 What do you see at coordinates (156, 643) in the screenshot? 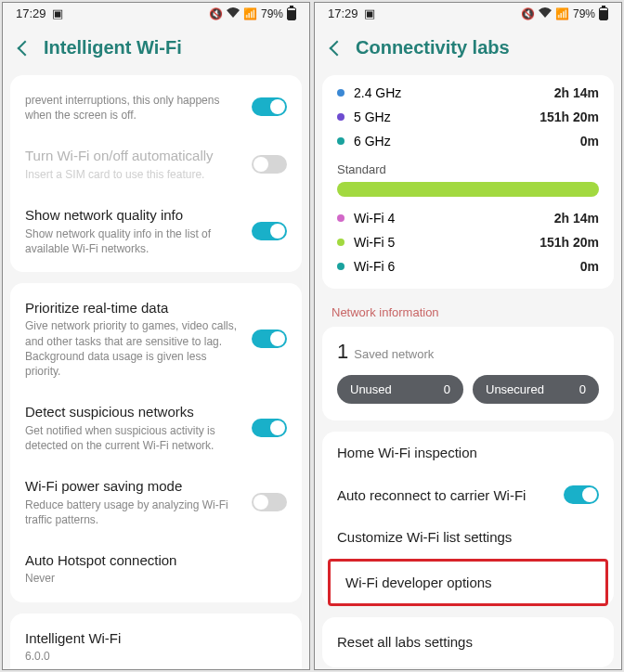
I see `setting-row-intelligent-wifi: Intelligent Wi-Fi 6.0.0` at bounding box center [156, 643].